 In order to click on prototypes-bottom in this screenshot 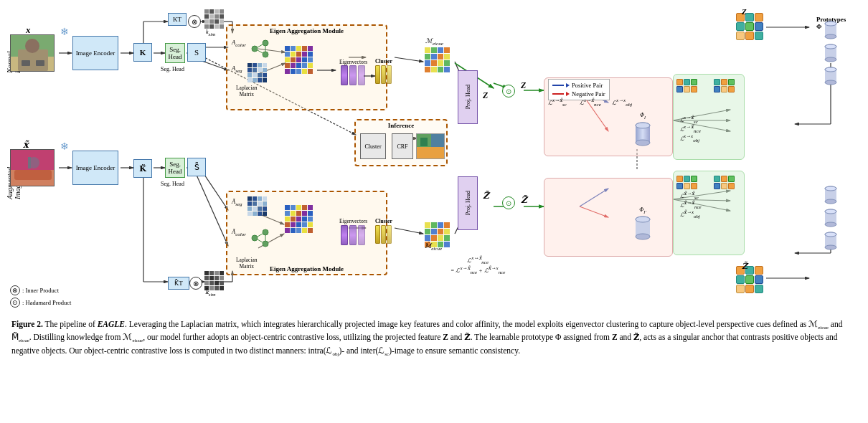, I will do `click(831, 218)`.